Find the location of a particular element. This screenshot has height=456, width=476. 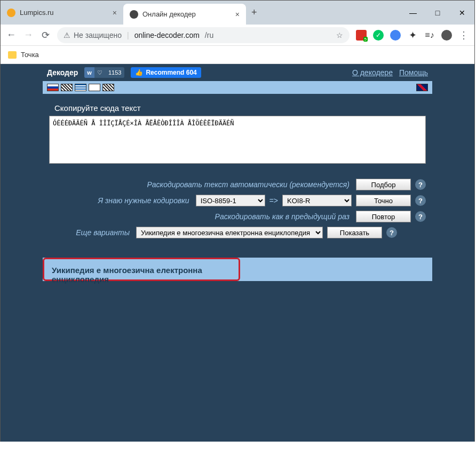

link-about: О декодере is located at coordinates (372, 73).